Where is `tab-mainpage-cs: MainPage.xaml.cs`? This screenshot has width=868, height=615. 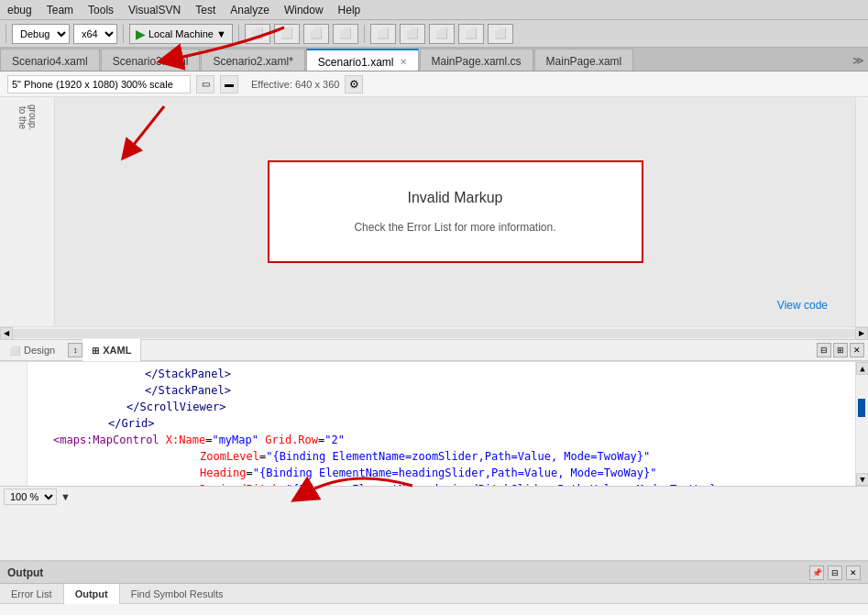
tab-mainpage-cs: MainPage.xaml.cs is located at coordinates (477, 60).